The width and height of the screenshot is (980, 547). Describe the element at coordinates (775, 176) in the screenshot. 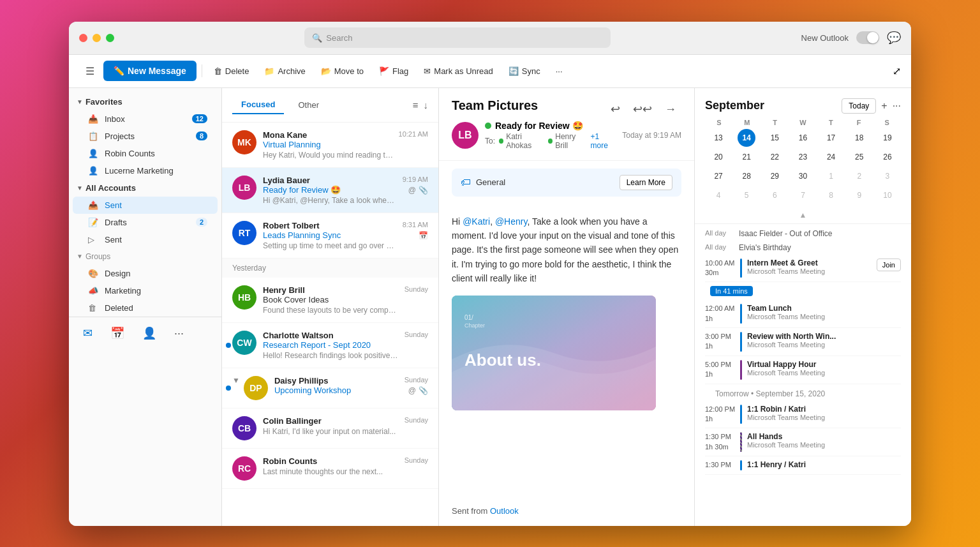

I see `cal-day: 29` at that location.